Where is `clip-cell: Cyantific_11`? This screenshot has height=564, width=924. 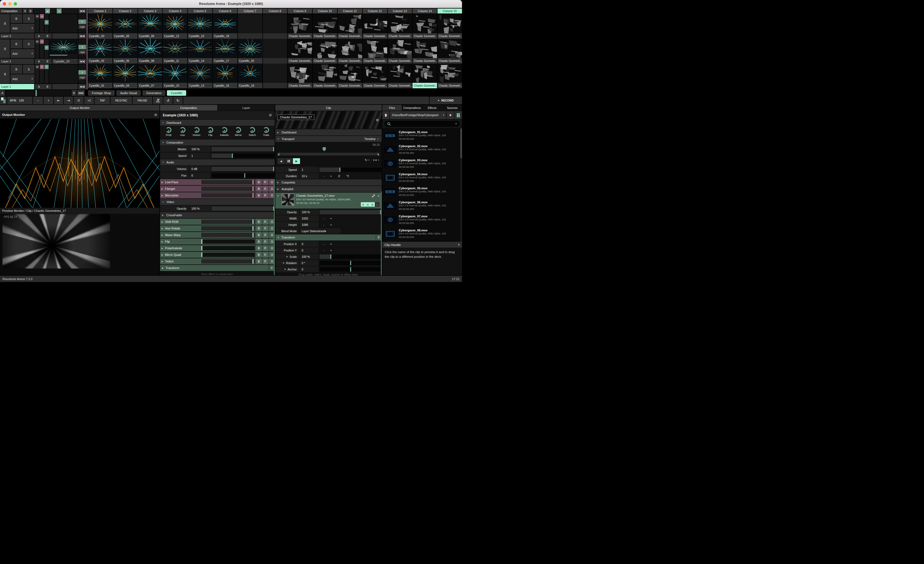
clip-cell: Cyantific_11 is located at coordinates (175, 51).